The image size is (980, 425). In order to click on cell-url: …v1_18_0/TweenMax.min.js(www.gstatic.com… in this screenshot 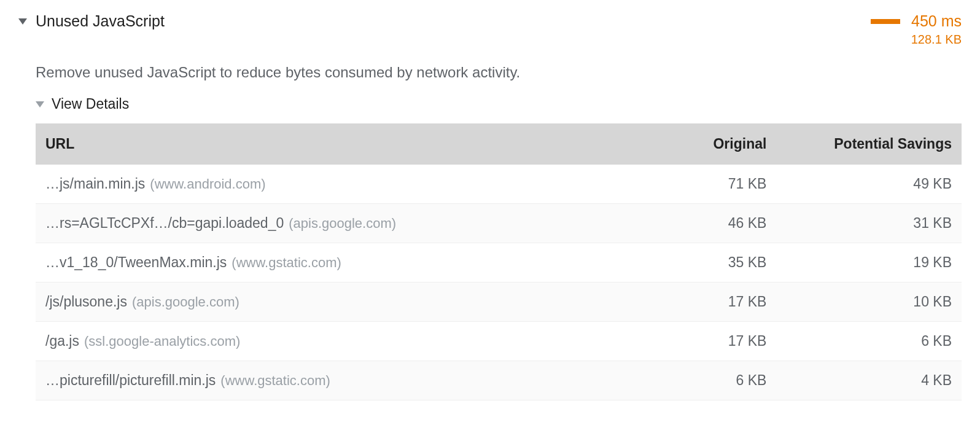, I will do `click(323, 263)`.